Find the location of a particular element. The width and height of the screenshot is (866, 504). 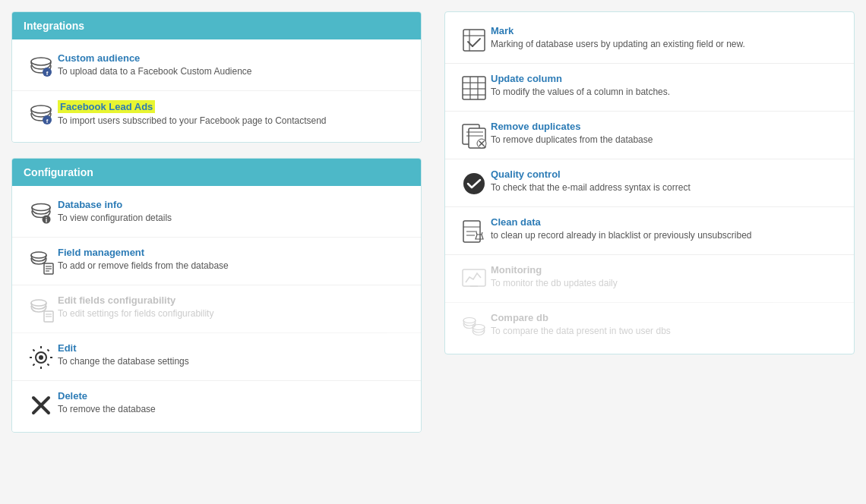

delete-icon is located at coordinates (41, 405).